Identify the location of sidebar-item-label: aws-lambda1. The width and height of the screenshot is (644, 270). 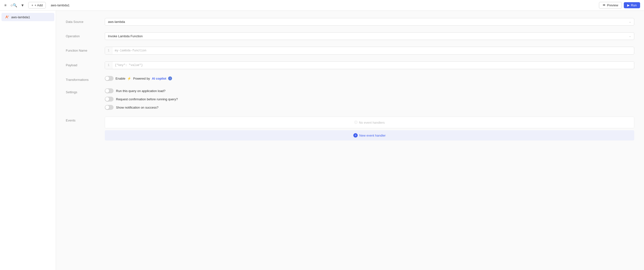
(20, 17).